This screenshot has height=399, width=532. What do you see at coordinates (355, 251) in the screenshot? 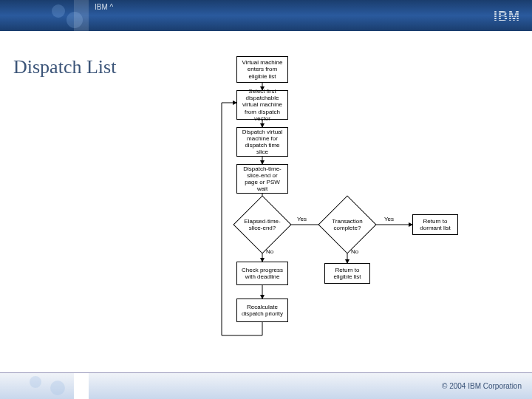
I see `label-no-2: No` at bounding box center [355, 251].